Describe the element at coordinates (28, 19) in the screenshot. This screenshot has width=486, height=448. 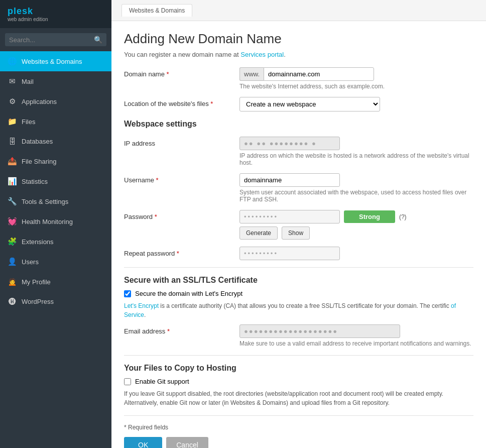
I see `plesk-edition: web admin edition` at that location.